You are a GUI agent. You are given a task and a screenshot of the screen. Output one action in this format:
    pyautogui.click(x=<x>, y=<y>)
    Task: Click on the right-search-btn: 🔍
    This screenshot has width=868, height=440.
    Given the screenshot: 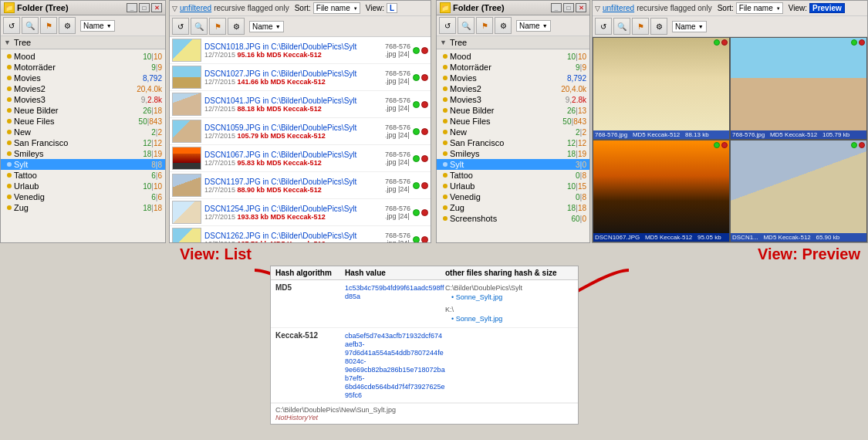 What is the action you would take?
    pyautogui.click(x=466, y=25)
    